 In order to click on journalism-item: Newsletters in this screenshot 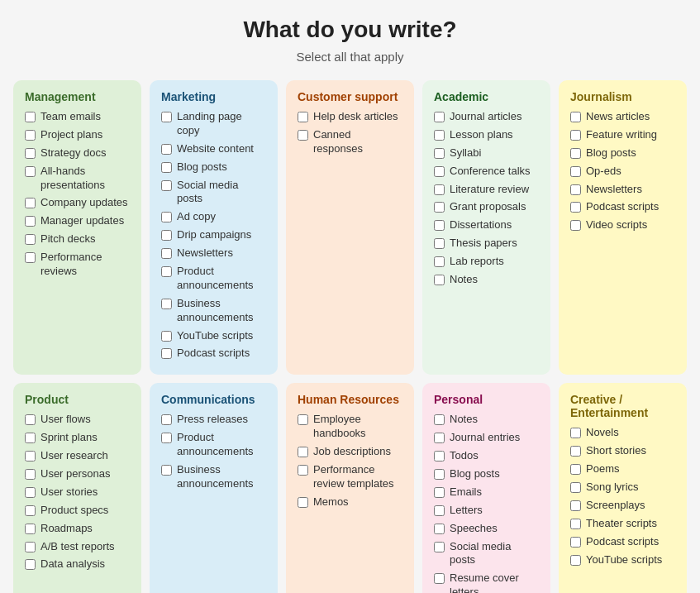, I will do `click(623, 190)`.